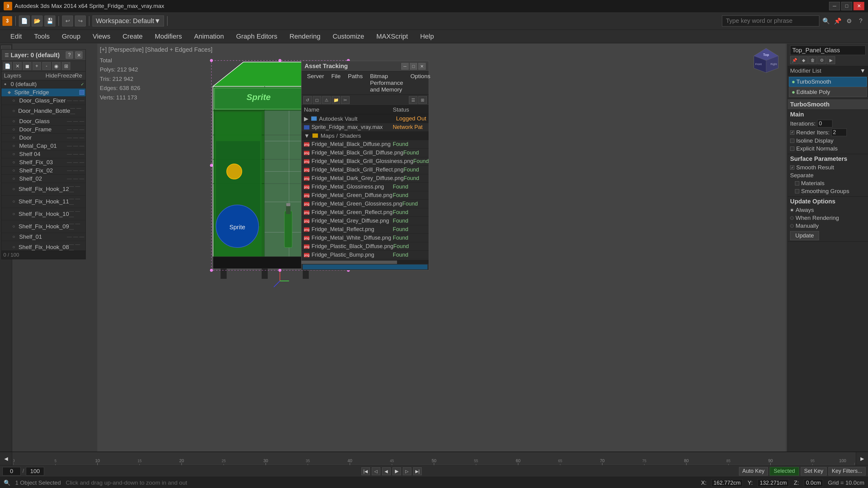 The width and height of the screenshot is (868, 488). What do you see at coordinates (828, 82) in the screenshot?
I see `modifier-turbosmooth: ● TurboSmooth` at bounding box center [828, 82].